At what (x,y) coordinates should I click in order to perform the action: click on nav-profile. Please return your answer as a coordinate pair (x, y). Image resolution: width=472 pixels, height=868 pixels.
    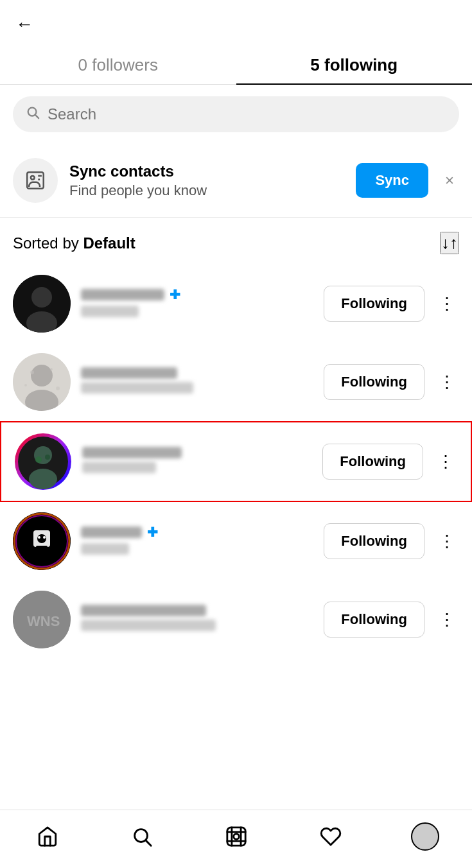
    Looking at the image, I should click on (425, 837).